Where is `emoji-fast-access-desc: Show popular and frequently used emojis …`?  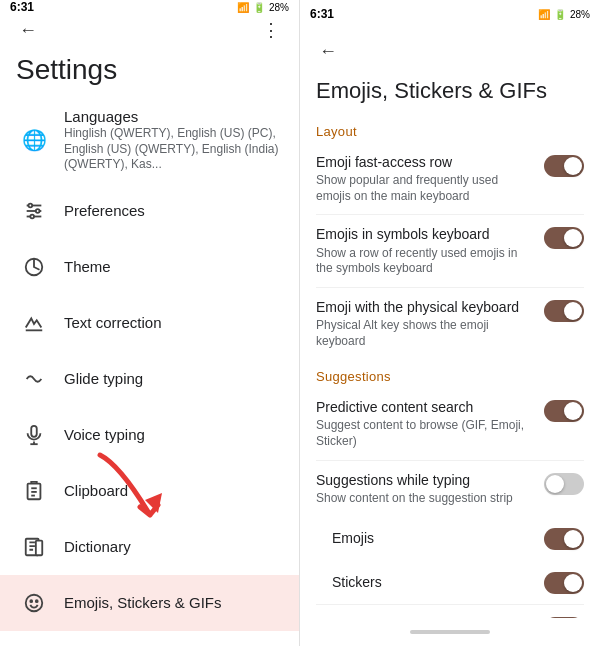
emoji-fast-access-desc: Show popular and frequently used emojis … is located at coordinates (425, 188).